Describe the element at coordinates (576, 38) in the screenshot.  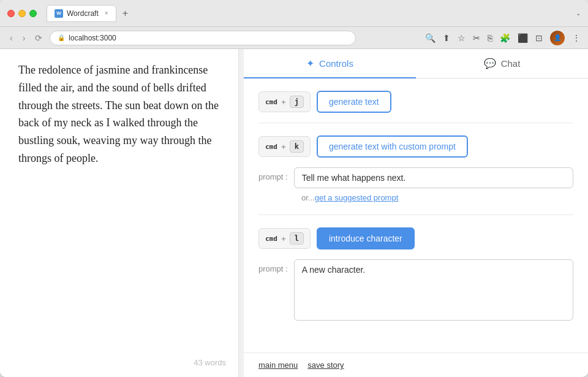
I see `more-icon: ⋮` at that location.